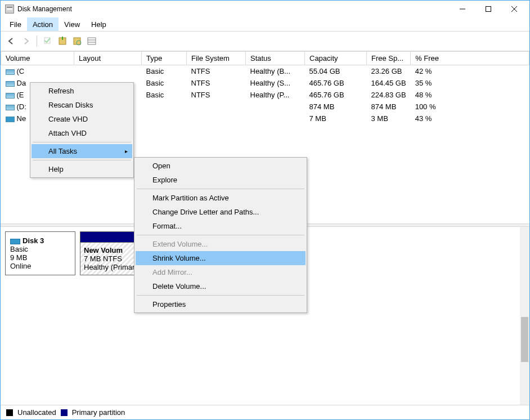  What do you see at coordinates (33, 241) in the screenshot?
I see `disk-name: Disk 3` at bounding box center [33, 241].